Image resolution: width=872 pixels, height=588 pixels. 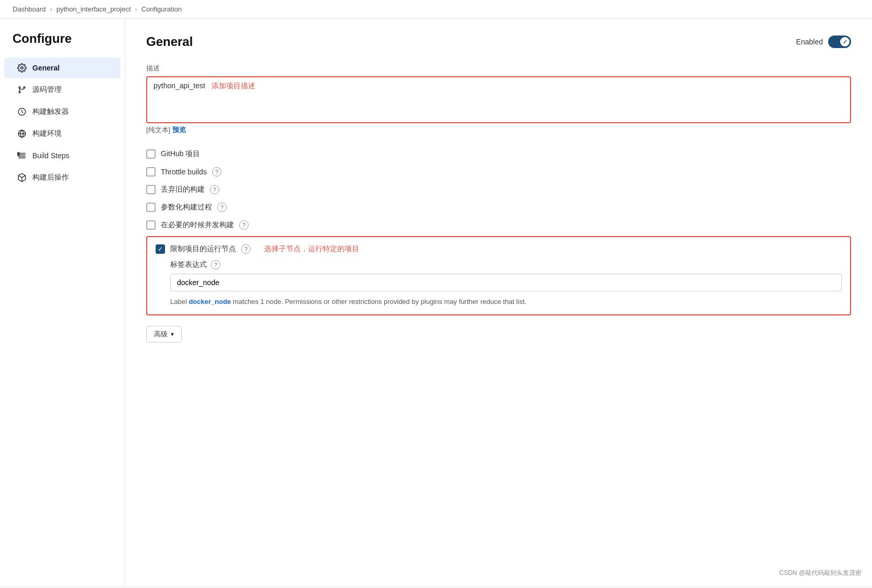 I want to click on clock-icon, so click(x=22, y=112).